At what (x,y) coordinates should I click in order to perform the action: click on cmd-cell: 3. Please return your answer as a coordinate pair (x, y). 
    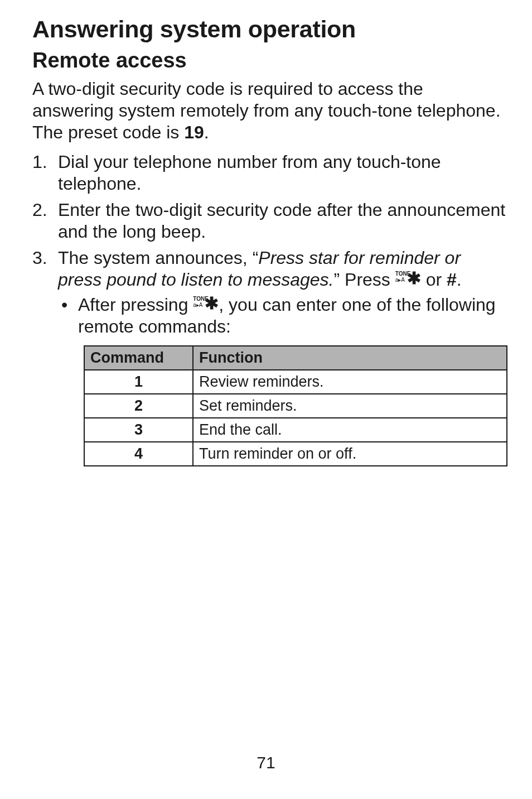
    Looking at the image, I should click on (138, 430).